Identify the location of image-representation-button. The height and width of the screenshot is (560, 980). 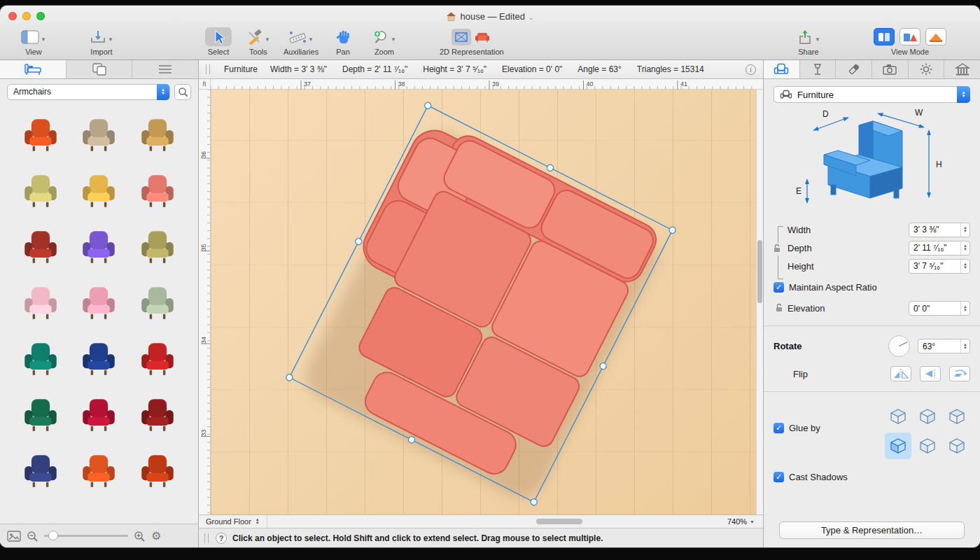
(482, 37).